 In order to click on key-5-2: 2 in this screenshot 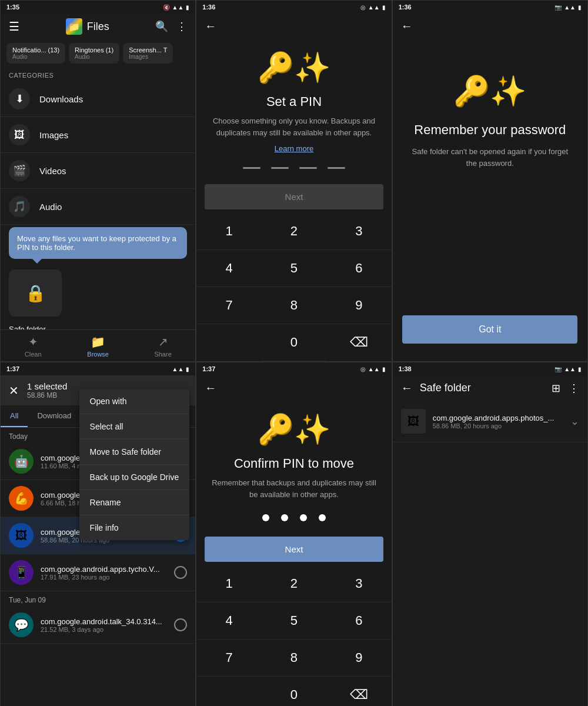, I will do `click(294, 584)`.